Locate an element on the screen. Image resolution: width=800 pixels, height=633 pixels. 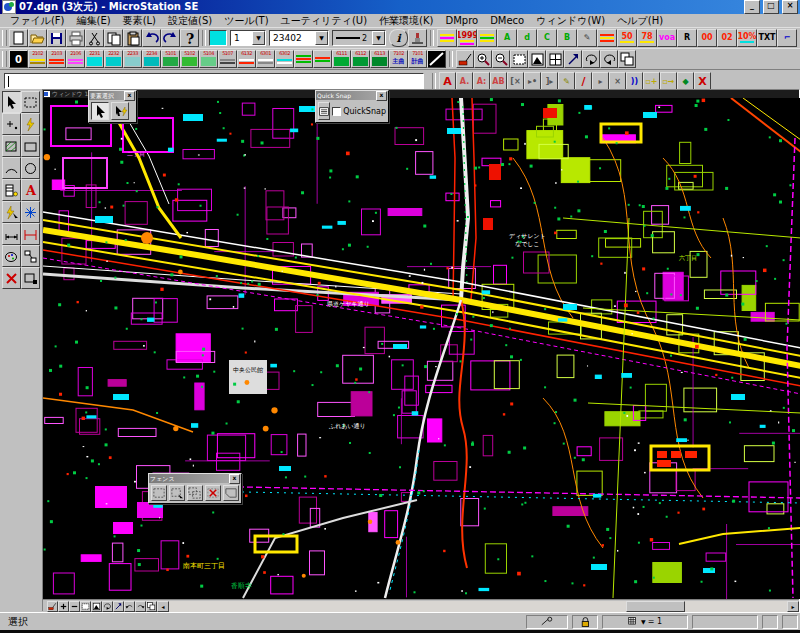
feature-code-button-5101: 5101 is located at coordinates (170, 59).